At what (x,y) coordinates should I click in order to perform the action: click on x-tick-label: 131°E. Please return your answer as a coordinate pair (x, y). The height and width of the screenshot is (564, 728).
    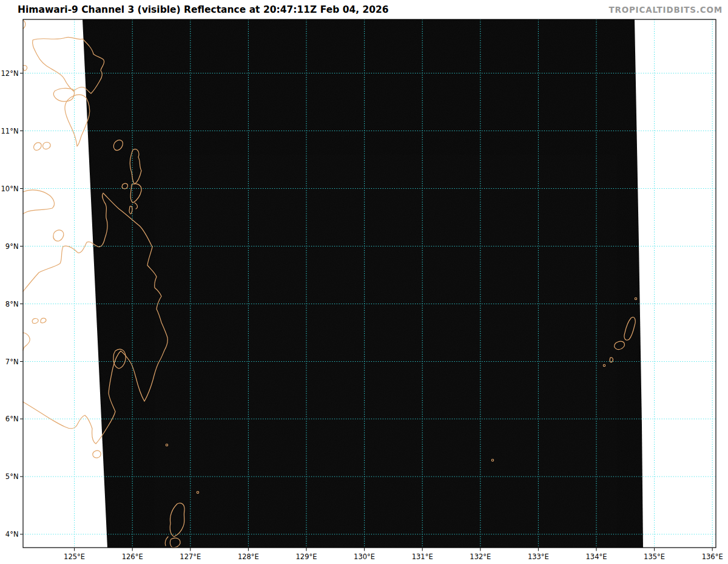
    Looking at the image, I should click on (422, 557).